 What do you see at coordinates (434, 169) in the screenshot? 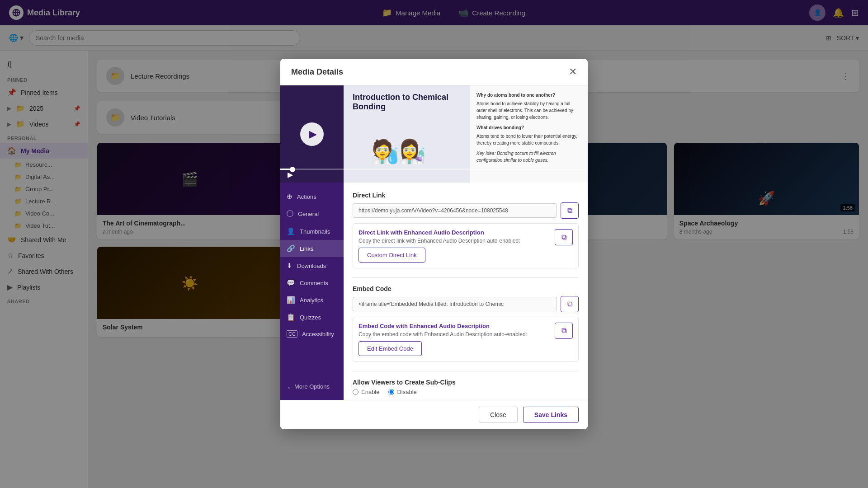
I see `video-progress-bar` at bounding box center [434, 169].